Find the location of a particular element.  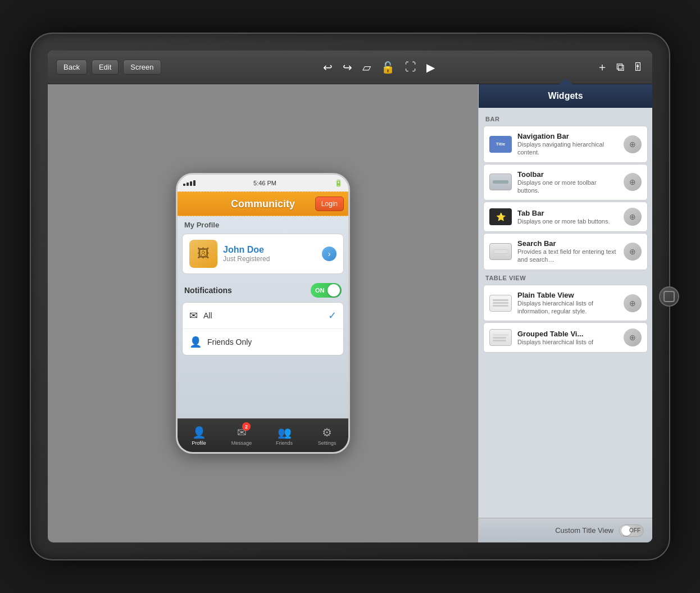

profile-info: John Doe Just Registered is located at coordinates (270, 254).